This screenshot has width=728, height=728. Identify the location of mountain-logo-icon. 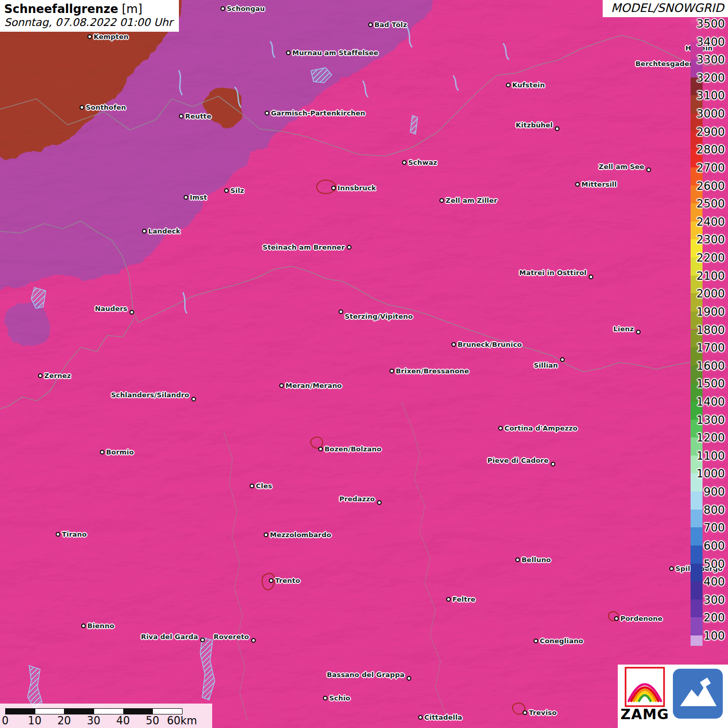
(698, 694).